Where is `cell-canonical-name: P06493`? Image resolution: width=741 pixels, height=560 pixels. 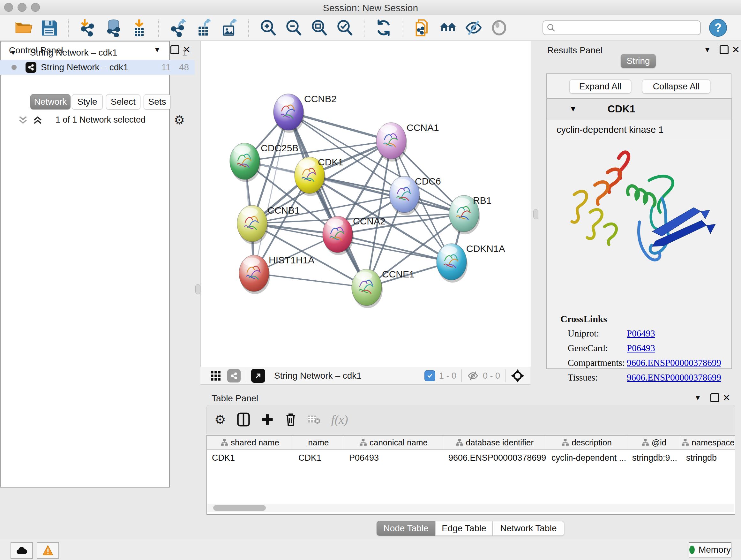 cell-canonical-name: P06493 is located at coordinates (394, 458).